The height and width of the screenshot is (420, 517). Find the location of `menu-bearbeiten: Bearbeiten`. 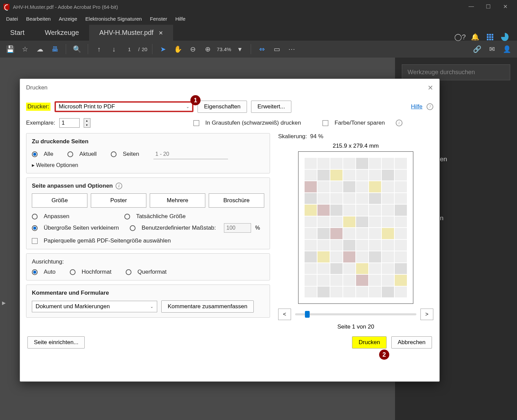

menu-bearbeiten: Bearbeiten is located at coordinates (39, 19).